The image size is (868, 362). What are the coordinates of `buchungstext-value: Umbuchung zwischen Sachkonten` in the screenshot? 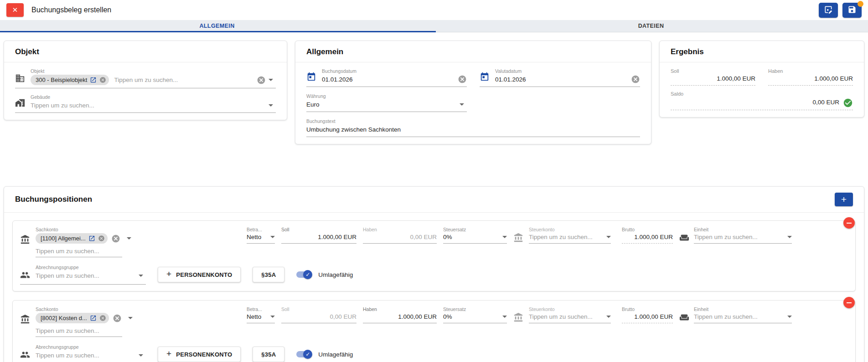 It's located at (354, 129).